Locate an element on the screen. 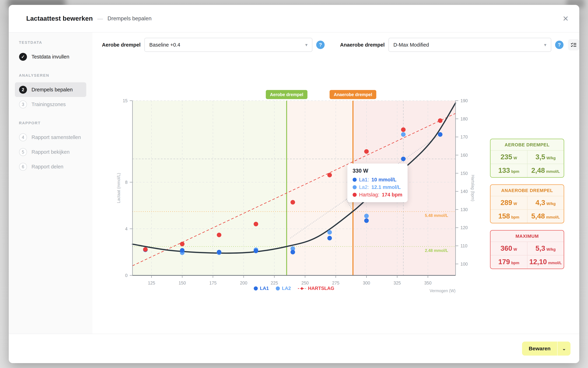 The height and width of the screenshot is (368, 588). anaerobic-threshold-card: ANAEROBE DREMPEL 289W 4,3W/kg 158bpm 5,4… is located at coordinates (527, 204).